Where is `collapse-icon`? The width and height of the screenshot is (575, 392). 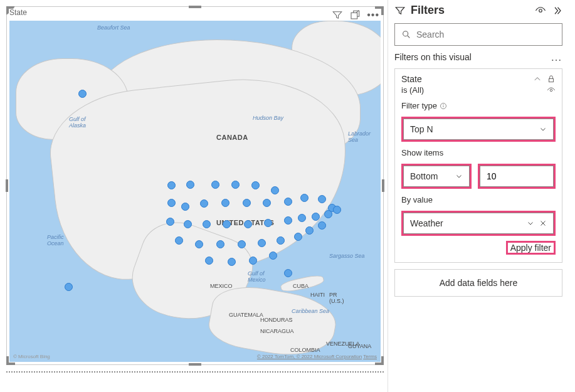 collapse-icon is located at coordinates (535, 79).